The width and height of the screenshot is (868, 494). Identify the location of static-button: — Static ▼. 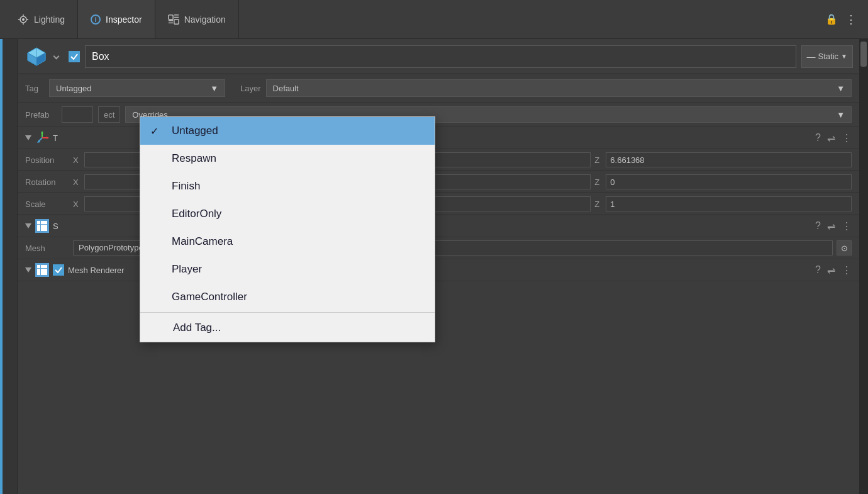
(827, 57).